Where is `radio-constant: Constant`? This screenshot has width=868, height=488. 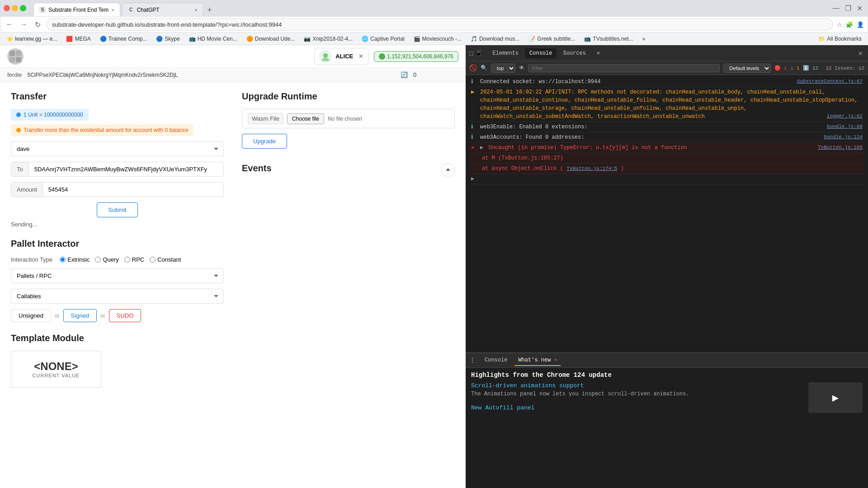
radio-constant: Constant is located at coordinates (165, 259).